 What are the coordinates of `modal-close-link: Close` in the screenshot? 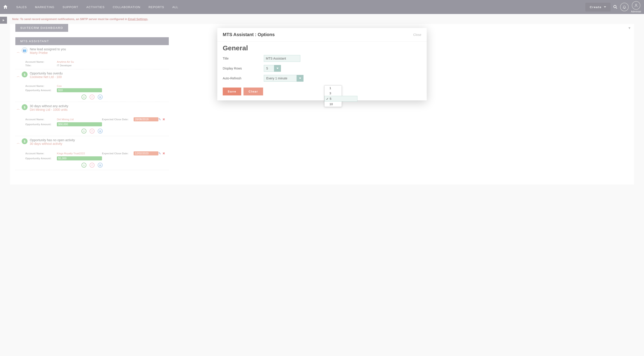 It's located at (417, 35).